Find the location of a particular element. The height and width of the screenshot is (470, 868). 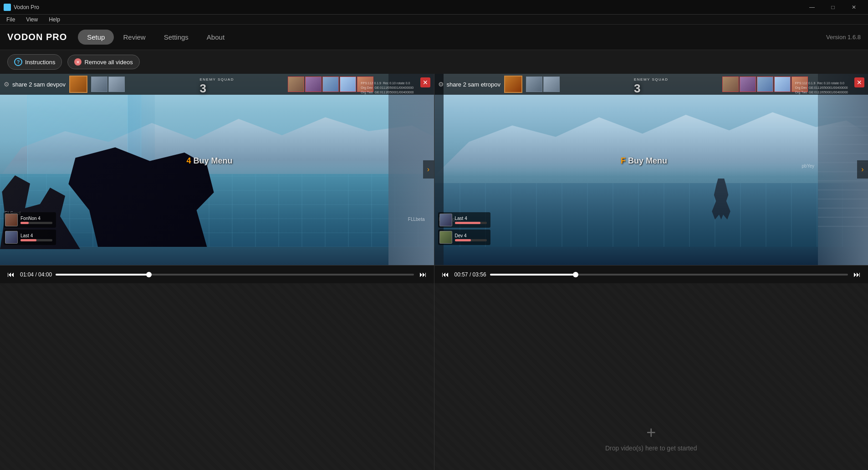

video-2-time: 00:57 / 03:56 is located at coordinates (470, 275).